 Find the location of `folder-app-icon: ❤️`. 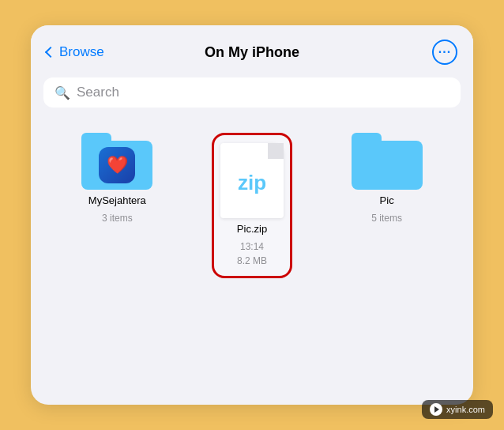

folder-app-icon: ❤️ is located at coordinates (117, 165).